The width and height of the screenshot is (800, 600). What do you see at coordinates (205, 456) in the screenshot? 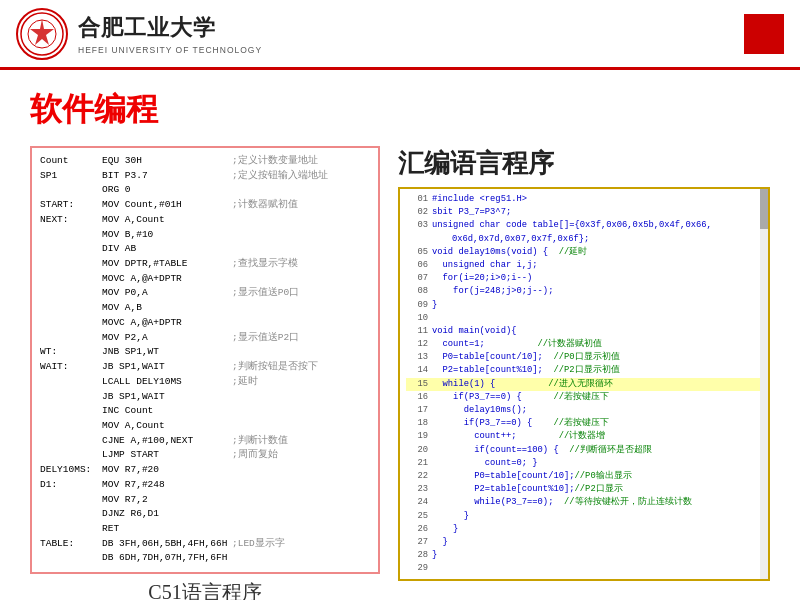
I see `asm-line-21: LJMP START;周而复始` at bounding box center [205, 456].